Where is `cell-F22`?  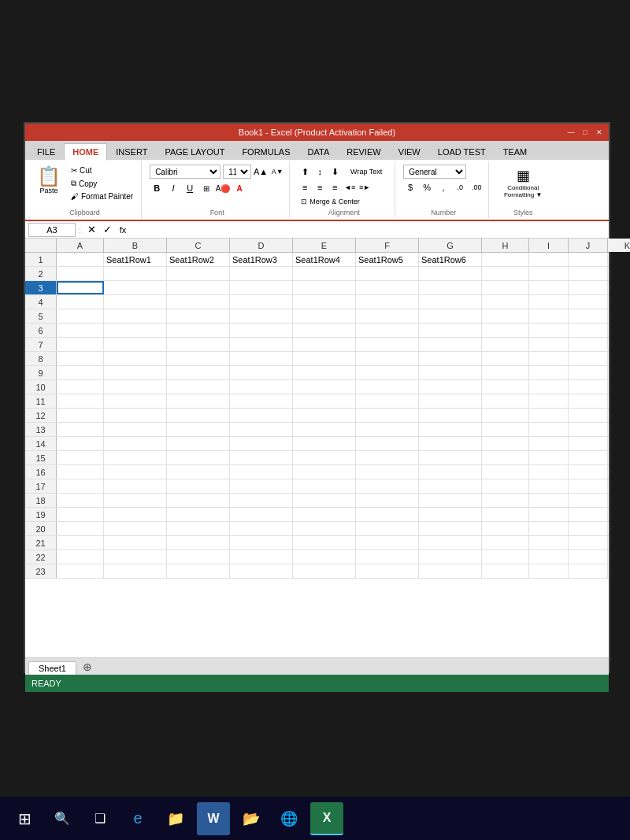 cell-F22 is located at coordinates (387, 557).